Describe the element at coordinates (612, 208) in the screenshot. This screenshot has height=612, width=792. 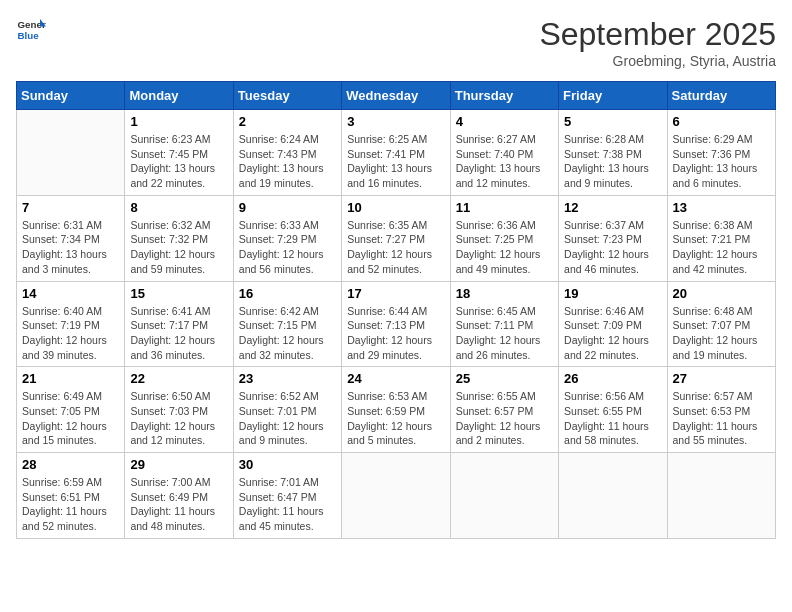
I see `cell-date: 12` at that location.